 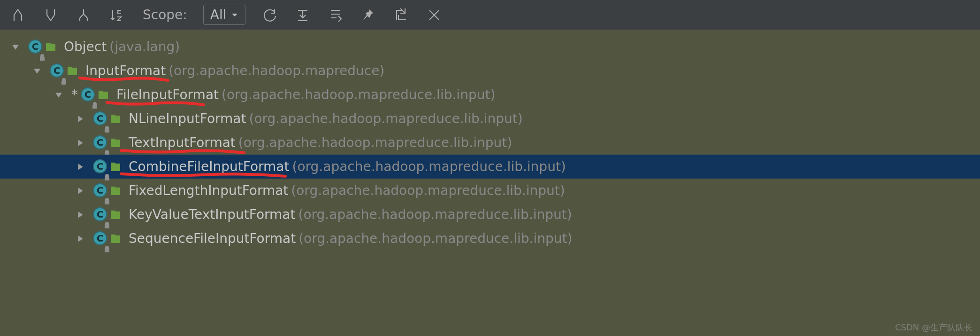 What do you see at coordinates (224, 15) in the screenshot?
I see `scope-dropdown: All` at bounding box center [224, 15].